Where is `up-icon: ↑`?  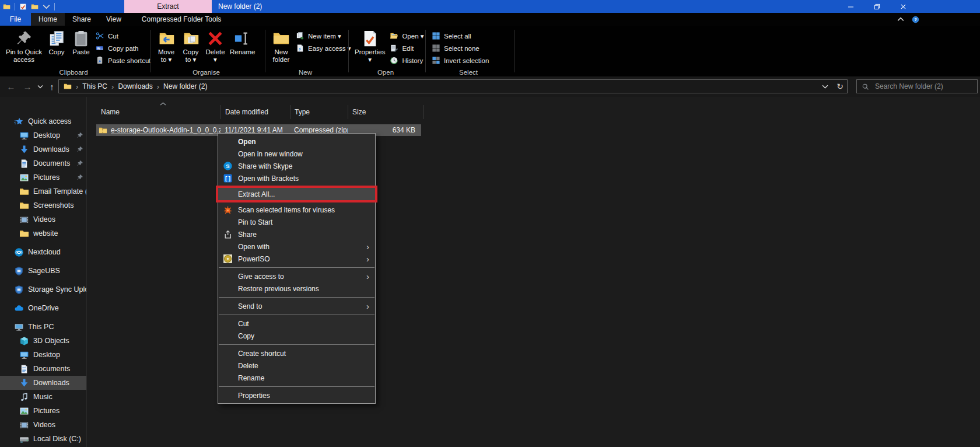 up-icon: ↑ is located at coordinates (52, 86).